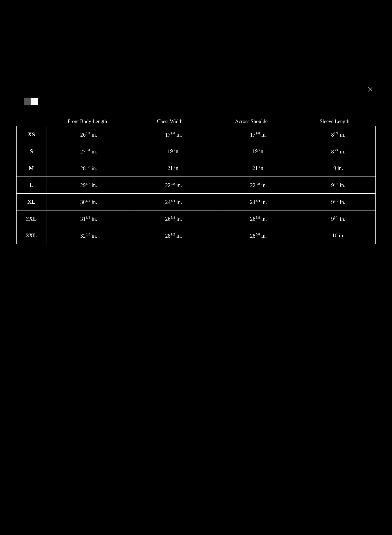 This screenshot has width=392, height=535. What do you see at coordinates (89, 202) in the screenshot?
I see `front_body_length-cell: 301/2 in.` at bounding box center [89, 202].